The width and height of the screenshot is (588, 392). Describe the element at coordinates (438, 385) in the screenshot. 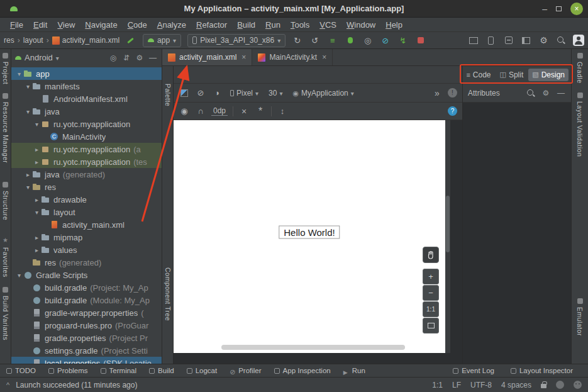

I see `caret-position: 1:1` at that location.